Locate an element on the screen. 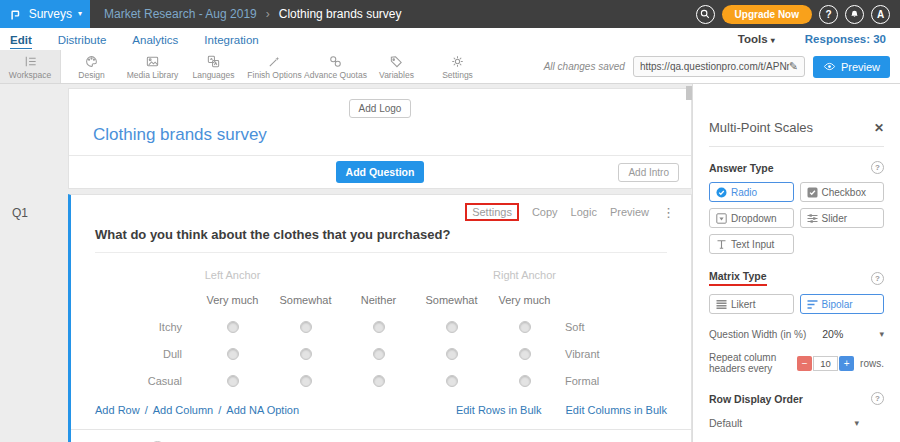 The image size is (900, 442). add-question-button: Add Question is located at coordinates (380, 172).